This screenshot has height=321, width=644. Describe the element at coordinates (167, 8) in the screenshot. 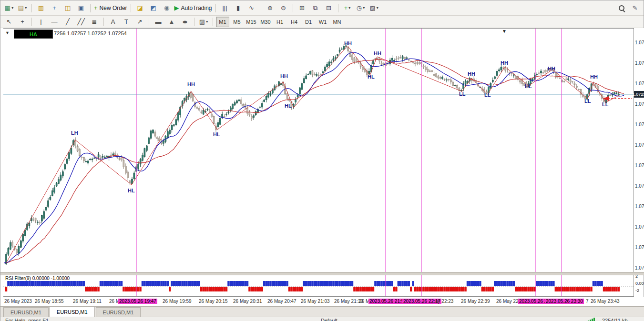

I see `sounds-button: ◉` at that location.